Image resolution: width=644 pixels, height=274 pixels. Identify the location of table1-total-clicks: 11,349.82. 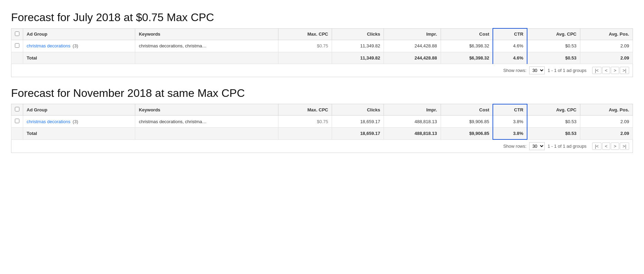
(358, 58).